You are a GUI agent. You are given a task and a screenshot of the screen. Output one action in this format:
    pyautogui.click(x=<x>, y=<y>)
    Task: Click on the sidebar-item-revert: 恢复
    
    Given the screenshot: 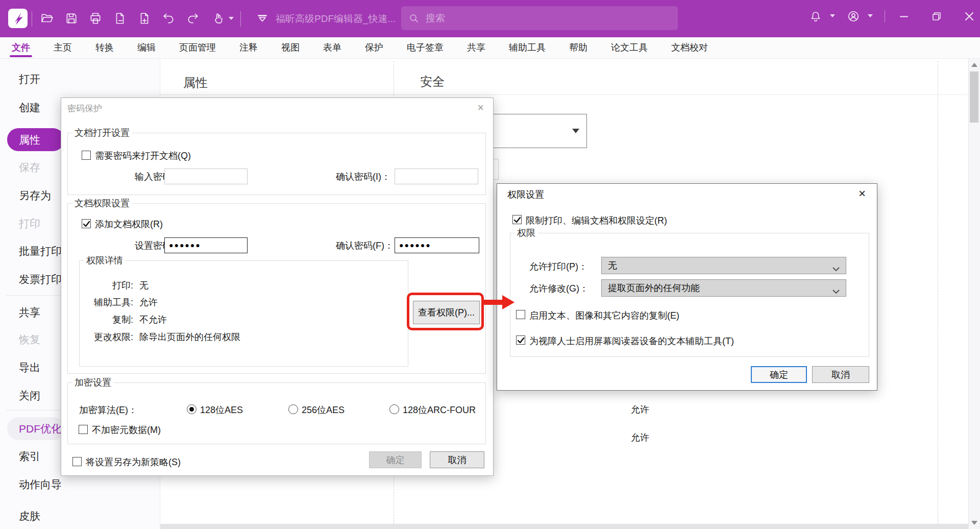 What is the action you would take?
    pyautogui.click(x=30, y=340)
    